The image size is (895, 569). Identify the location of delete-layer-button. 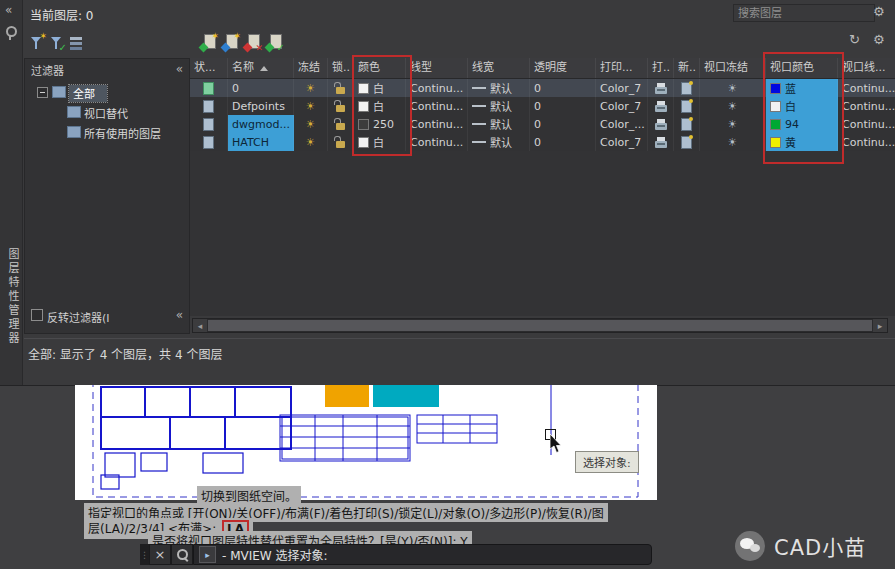
(253, 42).